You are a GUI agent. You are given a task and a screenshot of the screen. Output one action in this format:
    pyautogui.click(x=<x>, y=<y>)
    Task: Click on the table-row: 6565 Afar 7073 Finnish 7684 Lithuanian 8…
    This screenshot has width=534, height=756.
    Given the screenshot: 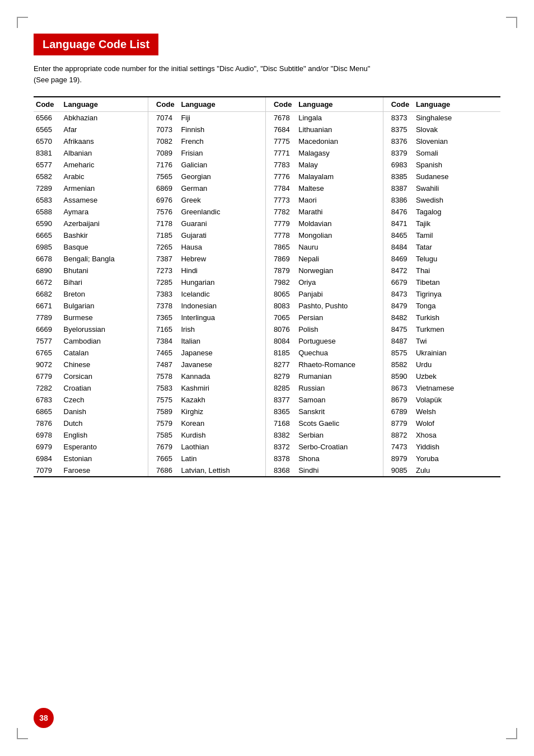 What is the action you would take?
    pyautogui.click(x=267, y=130)
    